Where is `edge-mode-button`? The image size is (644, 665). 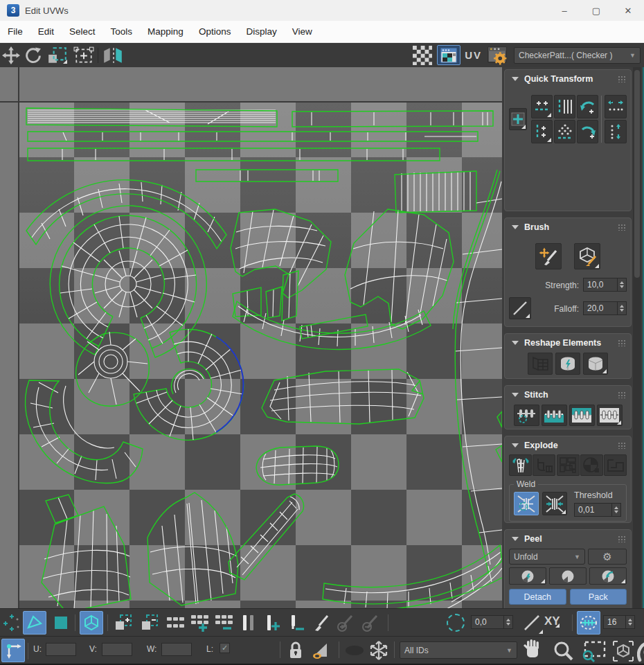 edge-mode-button is located at coordinates (61, 623).